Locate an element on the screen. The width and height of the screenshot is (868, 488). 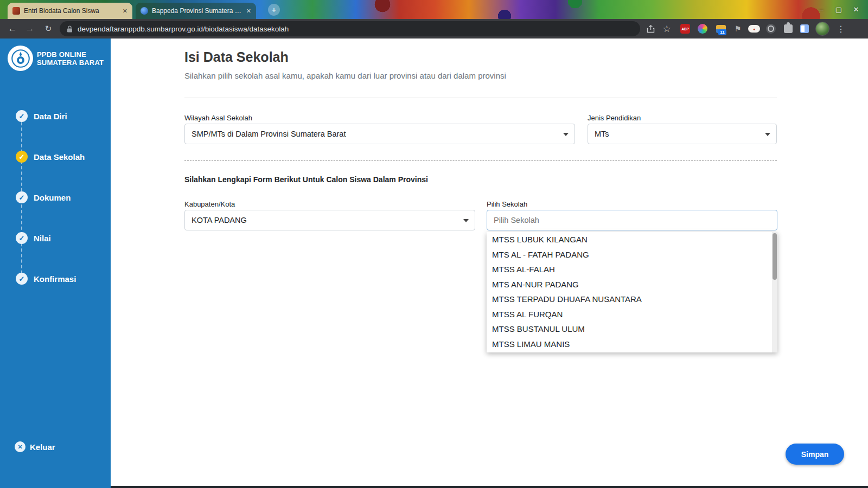
jenis-pendidikan-label: Jenis Pendidikan is located at coordinates (614, 118).